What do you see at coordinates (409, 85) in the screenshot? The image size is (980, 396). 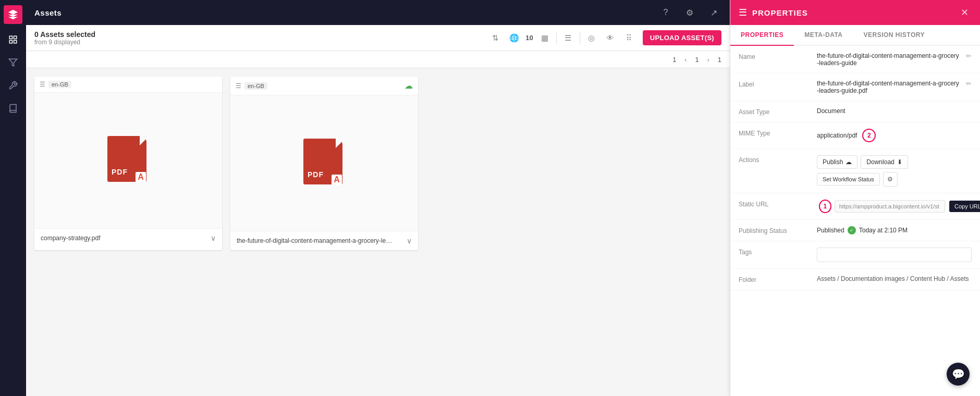 I see `publish-cloud-icon: ☁` at bounding box center [409, 85].